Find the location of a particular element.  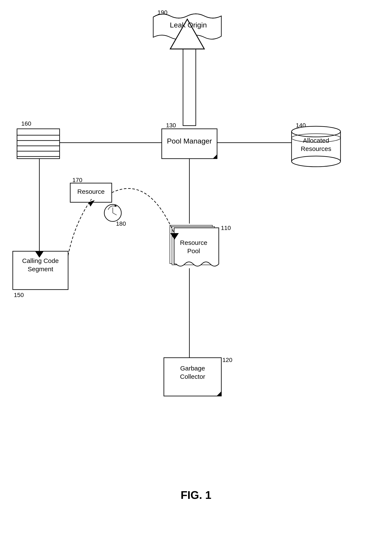

ref-150-label: 150 is located at coordinates (19, 295).